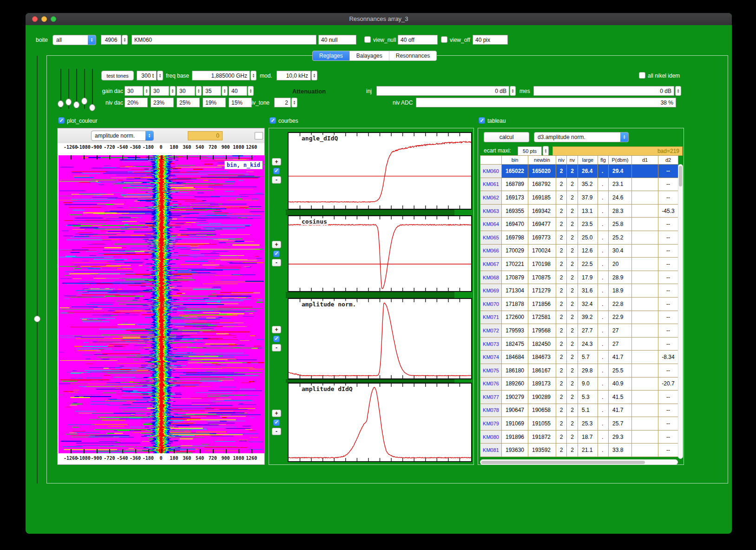 The height and width of the screenshot is (550, 756). What do you see at coordinates (668, 384) in the screenshot?
I see `cell-d2: -20.7` at bounding box center [668, 384].